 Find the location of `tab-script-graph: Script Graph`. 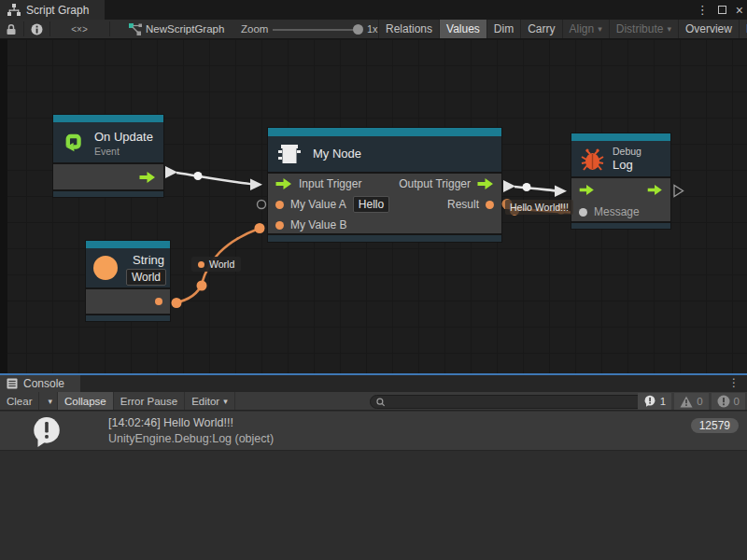

tab-script-graph: Script Graph is located at coordinates (52, 9).